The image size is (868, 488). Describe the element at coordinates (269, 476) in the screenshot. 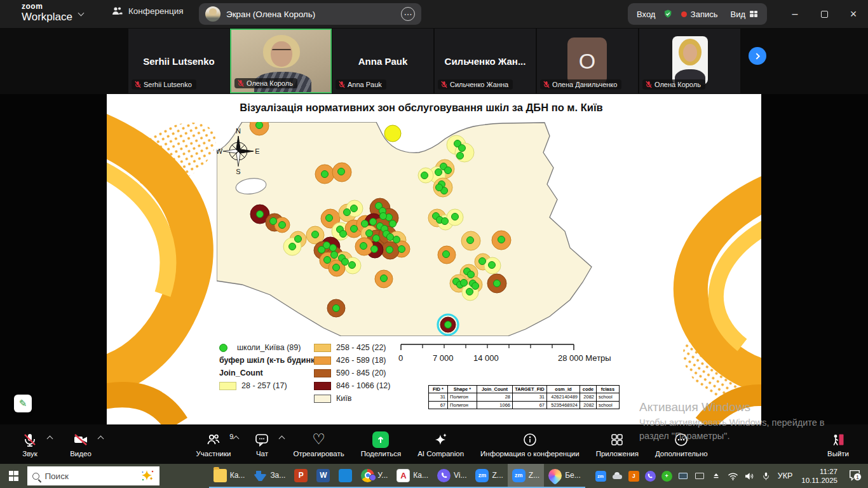

I see `taskbar-app-download: За...` at that location.